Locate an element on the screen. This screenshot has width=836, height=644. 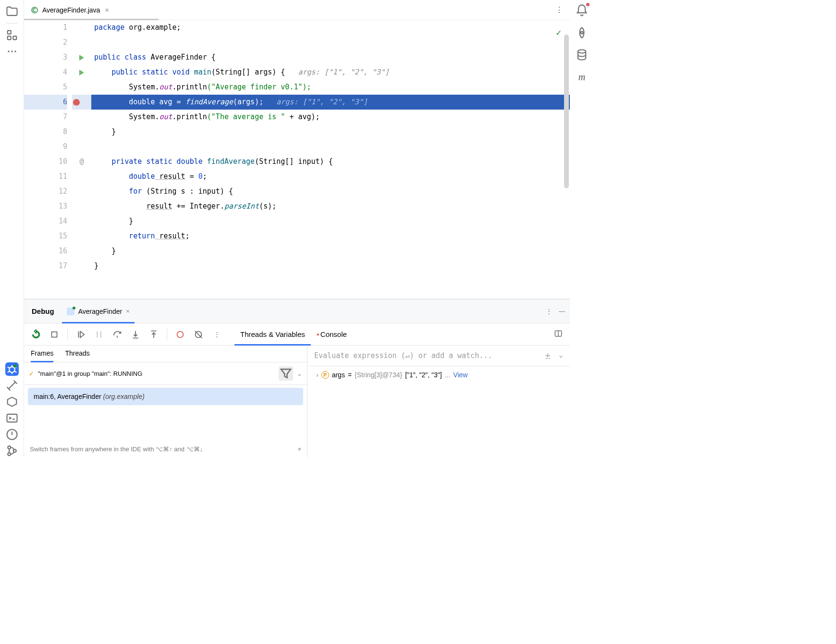
thread-row: ✓ "main"@1 in group "main": RUNNING ⌄ is located at coordinates (165, 374).